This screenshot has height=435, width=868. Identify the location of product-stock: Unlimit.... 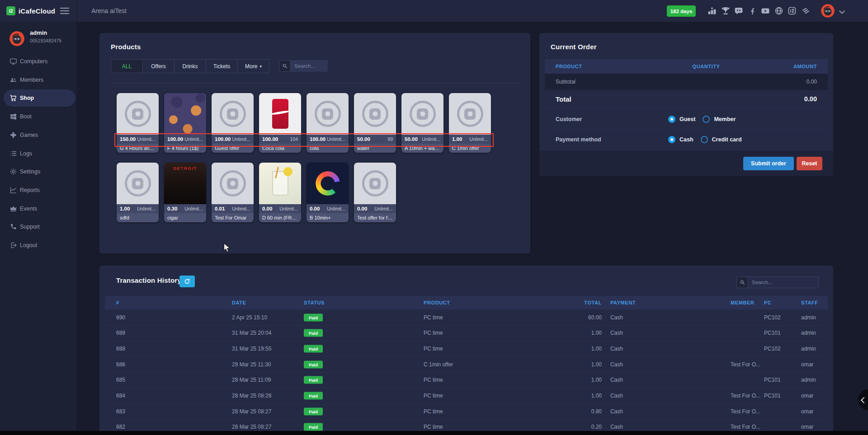
(478, 139).